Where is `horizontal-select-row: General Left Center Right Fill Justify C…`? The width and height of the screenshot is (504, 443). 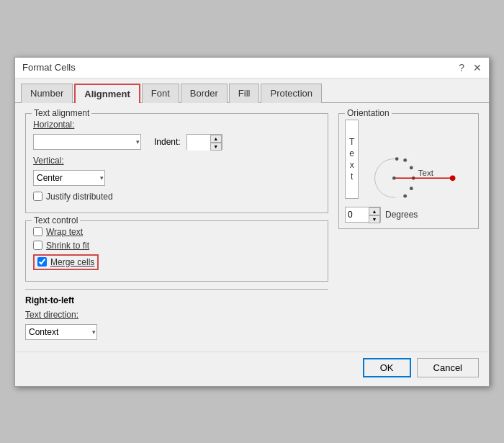
horizontal-select-row: General Left Center Right Fill Justify C… is located at coordinates (177, 142).